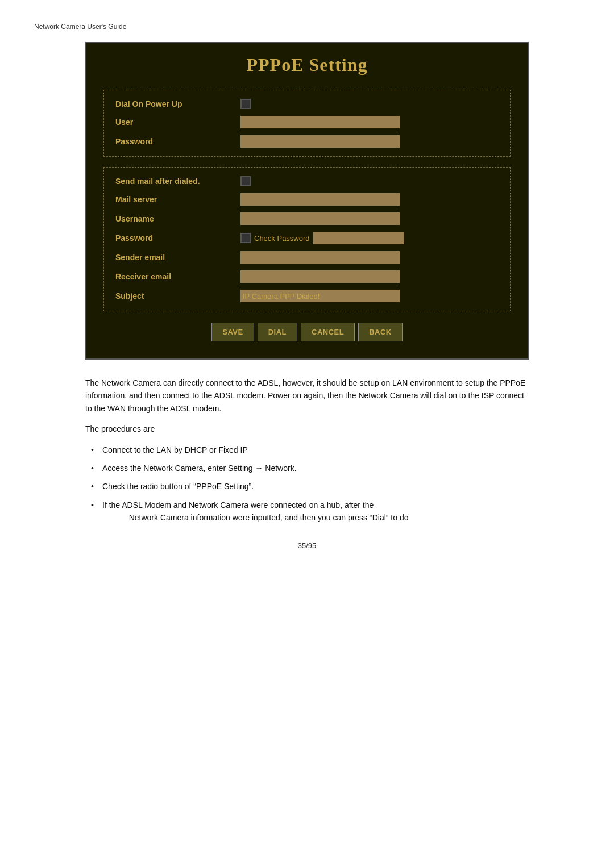 Image resolution: width=614 pixels, height=868 pixels. What do you see at coordinates (320, 257) in the screenshot?
I see `input-sender-email` at bounding box center [320, 257].